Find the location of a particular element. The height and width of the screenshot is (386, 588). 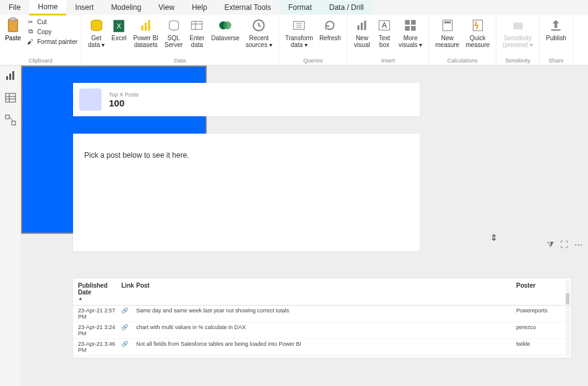

quick-measure-button: Quickmeasure is located at coordinates (478, 33).